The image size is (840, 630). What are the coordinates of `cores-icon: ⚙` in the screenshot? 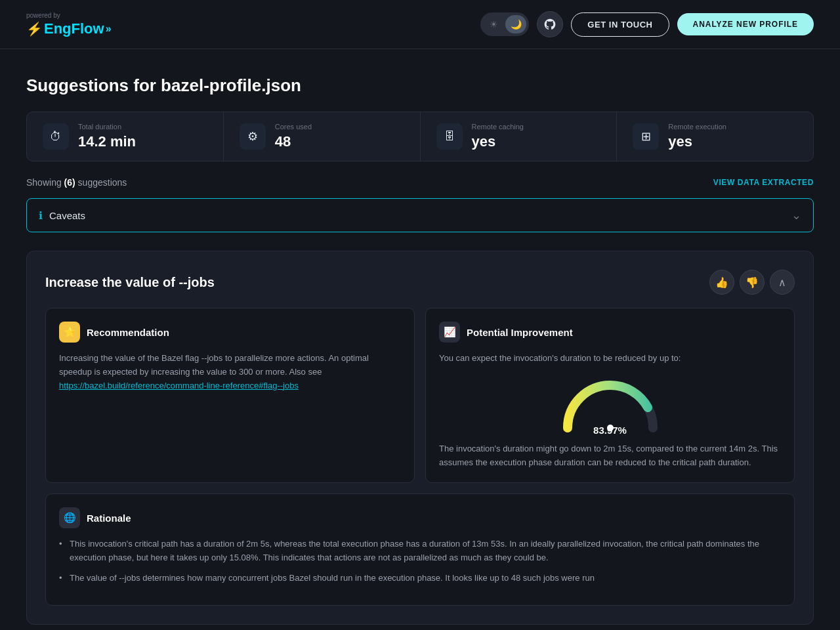 It's located at (253, 136).